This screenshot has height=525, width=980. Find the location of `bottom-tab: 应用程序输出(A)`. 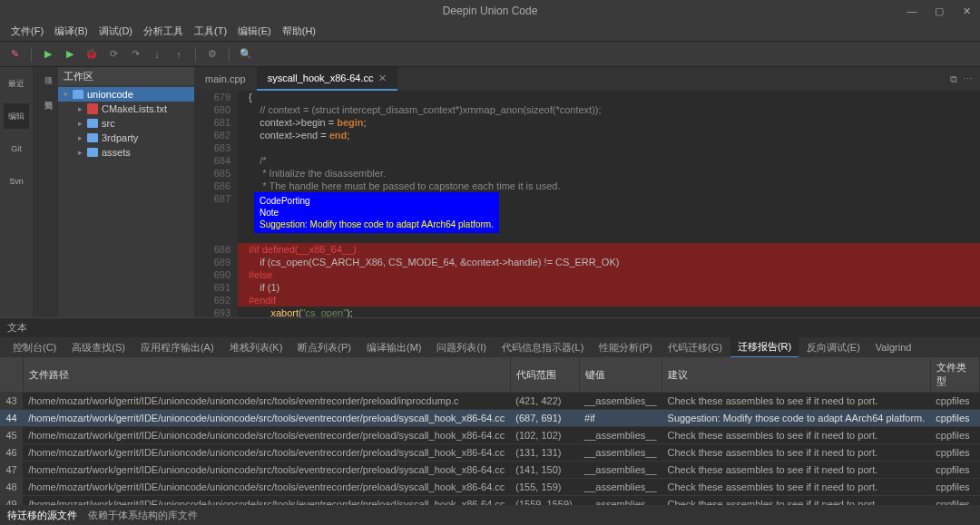

bottom-tab: 应用程序输出(A) is located at coordinates (178, 348).